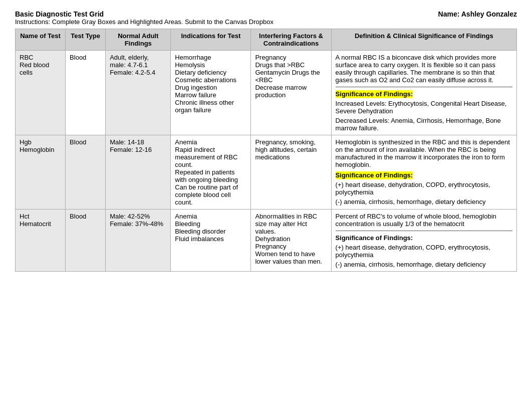 This screenshot has height=412, width=532. I want to click on definition-text: Percent of RBC's to volume of whole bloo…, so click(424, 220).